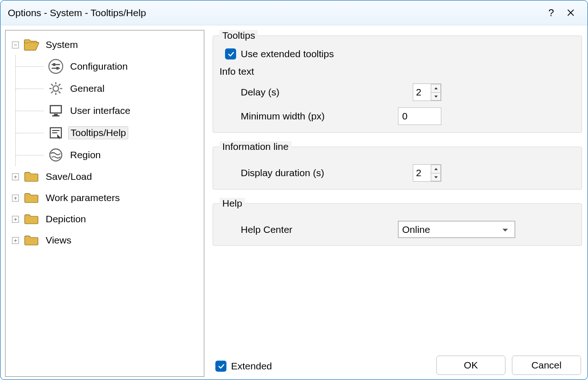  Describe the element at coordinates (98, 133) in the screenshot. I see `tree-label-tooltips-help: Tooltips/Help` at that location.